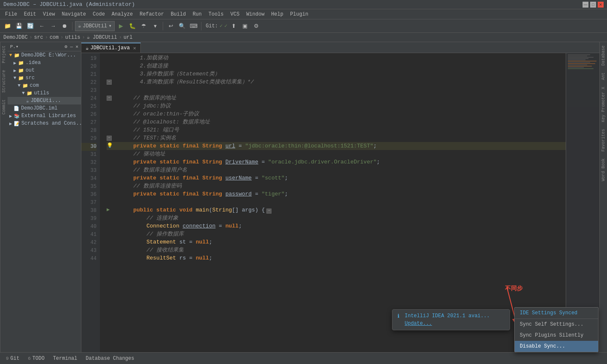  What do you see at coordinates (556, 346) in the screenshot?
I see `ctx-menu-disable-sync: Disable Sync...` at bounding box center [556, 346].